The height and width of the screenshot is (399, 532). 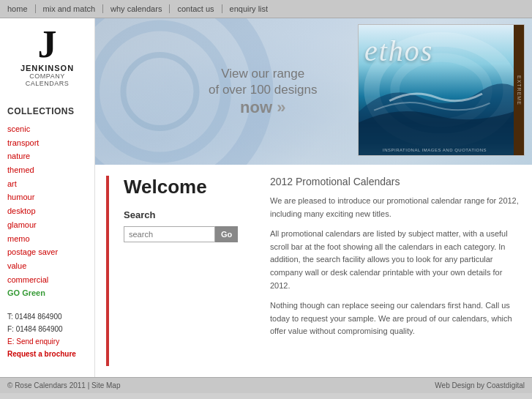 I want to click on promo-para-1: We are pleased to introduce our promotio…, so click(x=395, y=208).